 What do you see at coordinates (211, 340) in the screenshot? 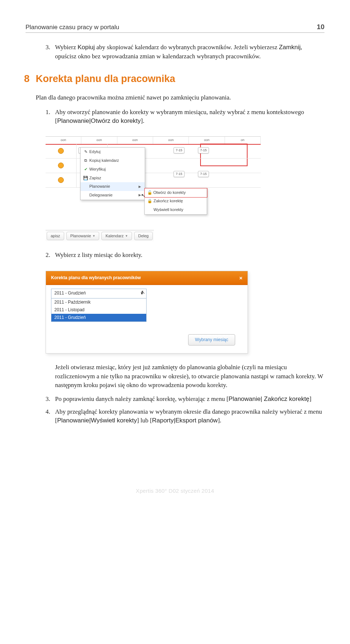
I see `selected-month-button: Wybrany miesiąc` at bounding box center [211, 340].